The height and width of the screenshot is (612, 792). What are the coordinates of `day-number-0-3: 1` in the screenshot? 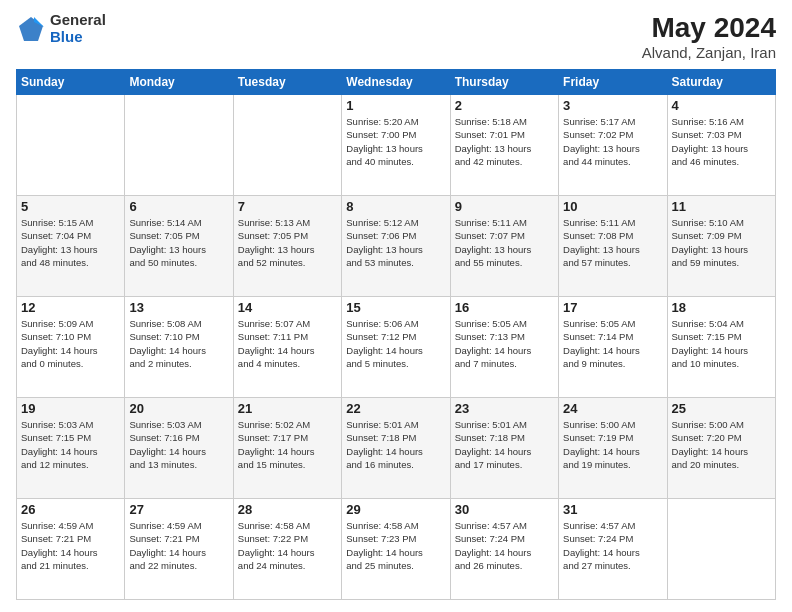 It's located at (396, 106).